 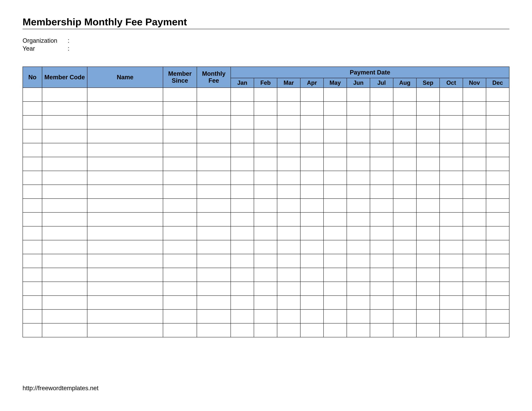 What do you see at coordinates (45, 41) in the screenshot?
I see `organization-label: Organization` at bounding box center [45, 41].